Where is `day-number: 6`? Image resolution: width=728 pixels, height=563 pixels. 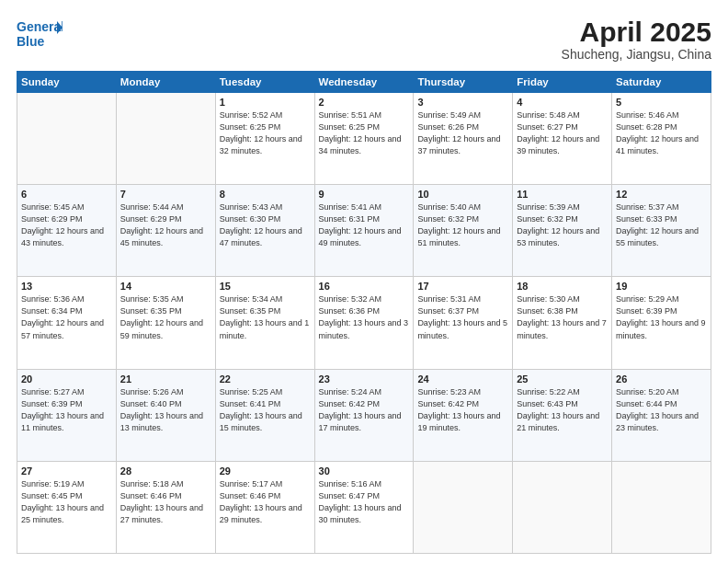 day-number: 6 is located at coordinates (66, 194).